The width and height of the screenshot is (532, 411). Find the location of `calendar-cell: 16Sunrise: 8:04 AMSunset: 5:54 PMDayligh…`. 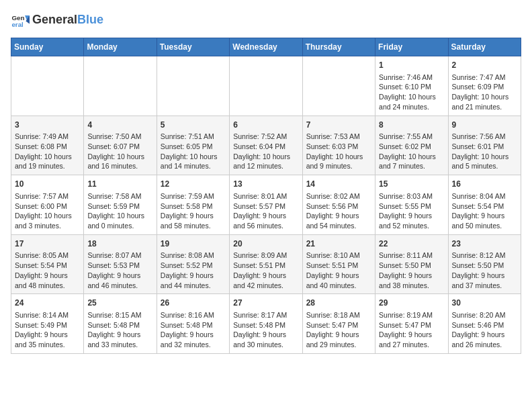

calendar-cell: 16Sunrise: 8:04 AMSunset: 5:54 PMDayligh… is located at coordinates (484, 205).